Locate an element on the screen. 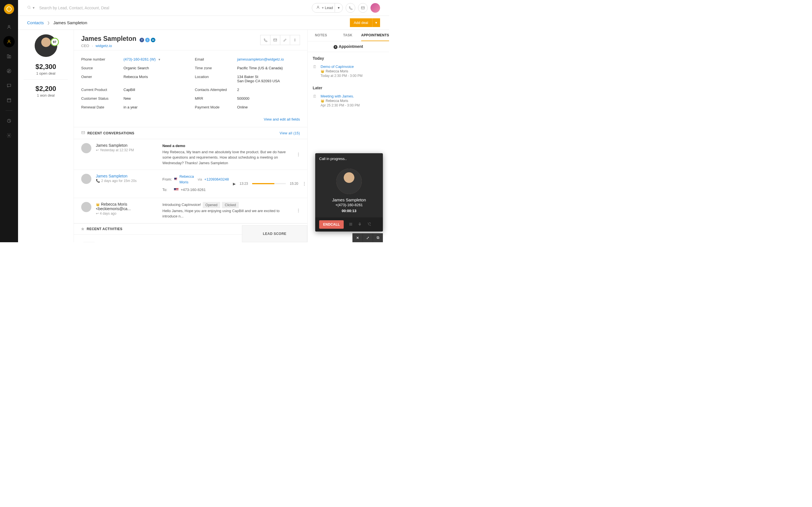  more-lead-button is located at coordinates (295, 40).